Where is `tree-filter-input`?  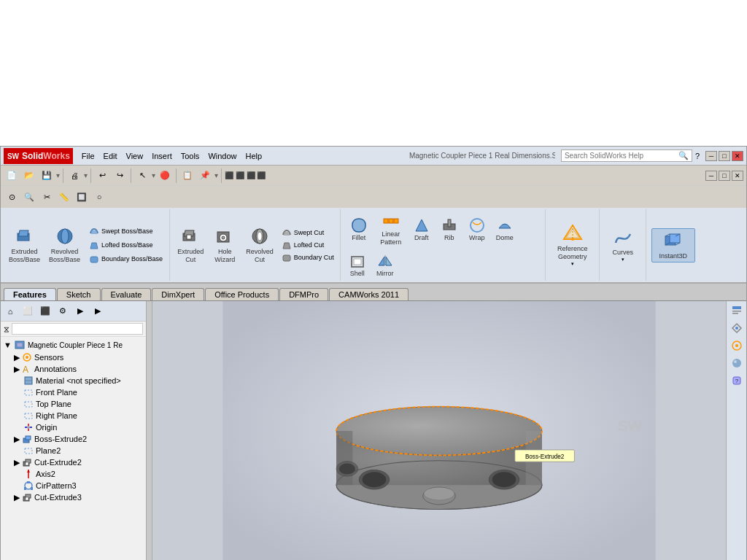
tree-filter-input is located at coordinates (77, 329).